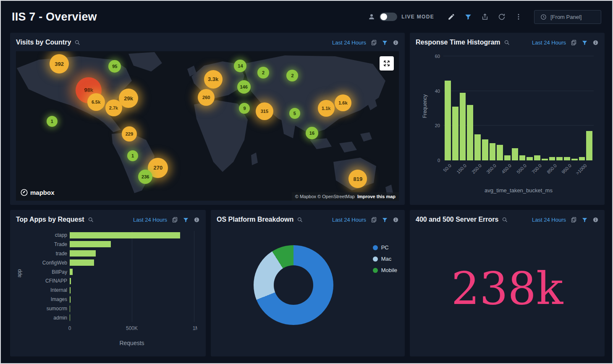  What do you see at coordinates (519, 17) in the screenshot?
I see `kebab-menu-icon` at bounding box center [519, 17].